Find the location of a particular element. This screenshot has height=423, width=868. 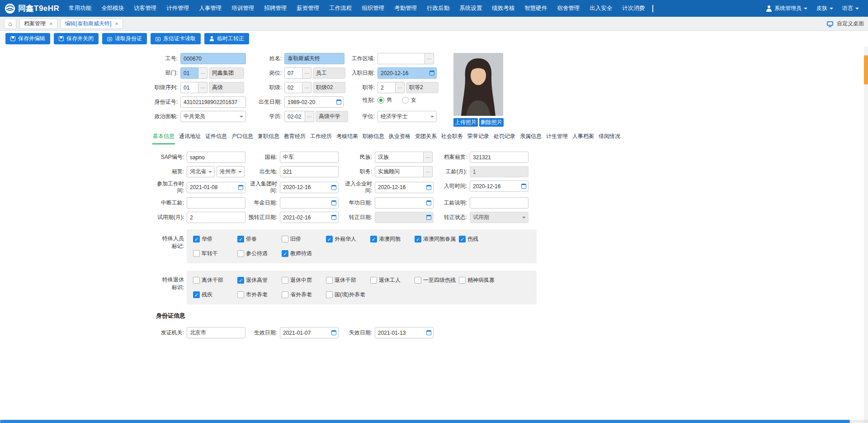

detail-tab: 通讯地址 is located at coordinates (190, 138).